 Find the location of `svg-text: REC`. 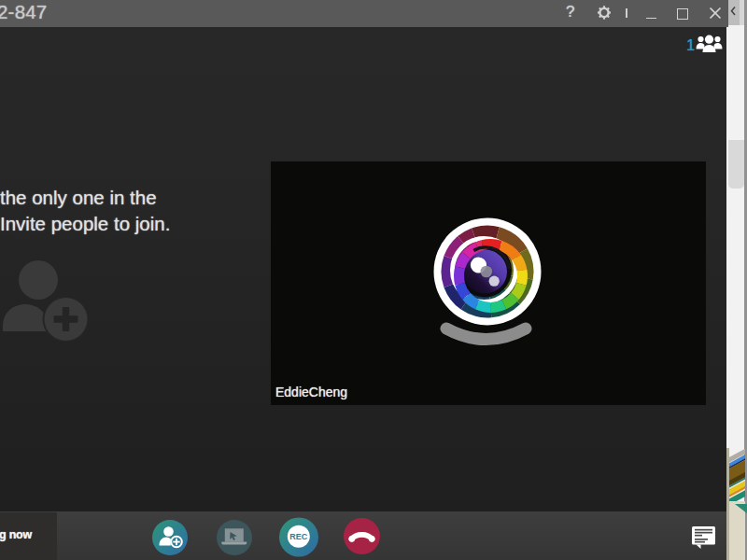

svg-text: REC is located at coordinates (299, 537).